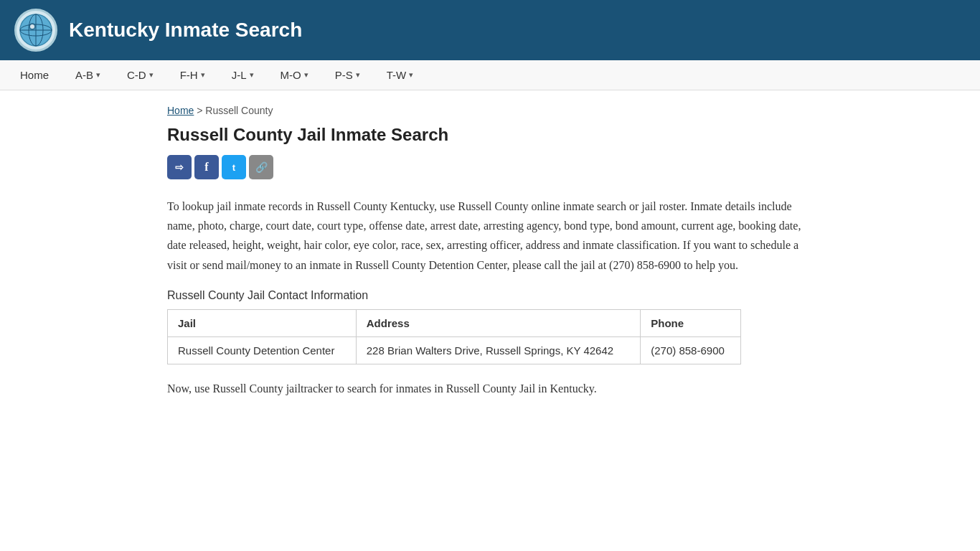 The image size is (980, 551). What do you see at coordinates (243, 75) in the screenshot?
I see `nav-item-j-l: J-L▾` at bounding box center [243, 75].